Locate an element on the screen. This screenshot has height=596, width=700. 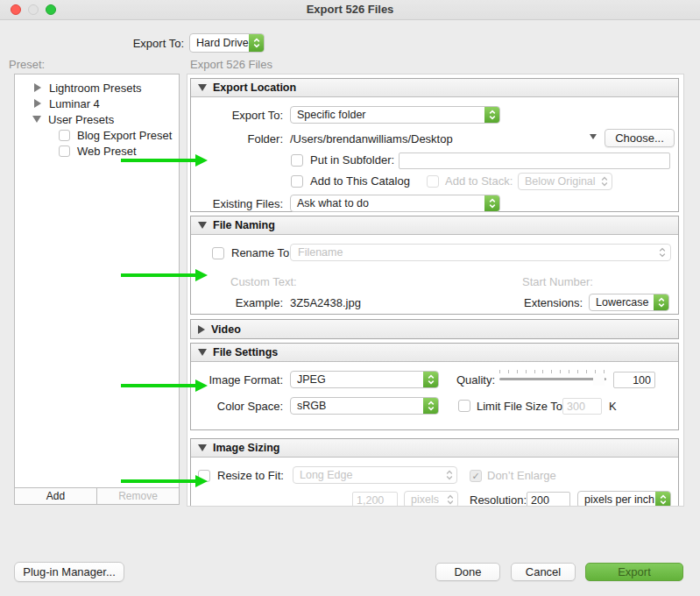
size-unit-select: pixels is located at coordinates (431, 499).